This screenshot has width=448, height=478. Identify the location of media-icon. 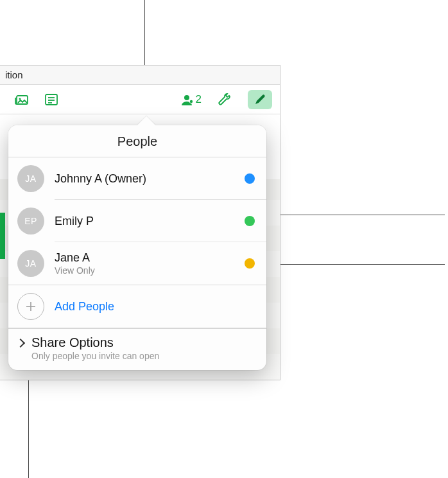
(22, 100).